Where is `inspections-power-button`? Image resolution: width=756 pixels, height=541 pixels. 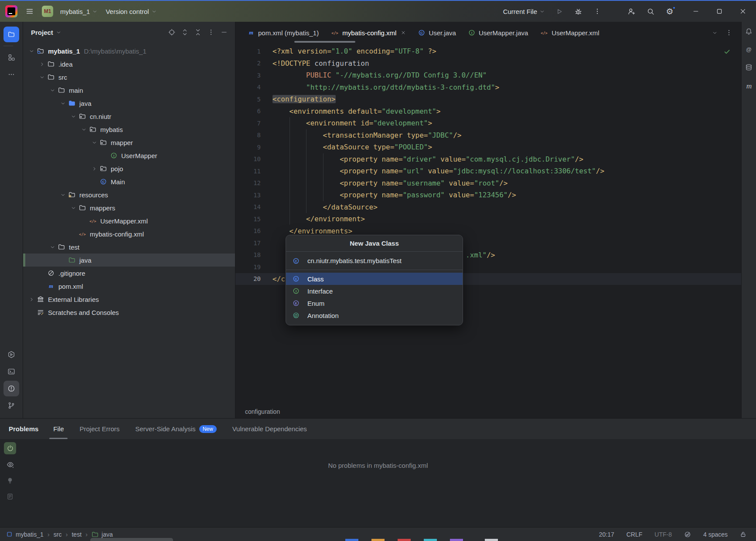 inspections-power-button is located at coordinates (10, 448).